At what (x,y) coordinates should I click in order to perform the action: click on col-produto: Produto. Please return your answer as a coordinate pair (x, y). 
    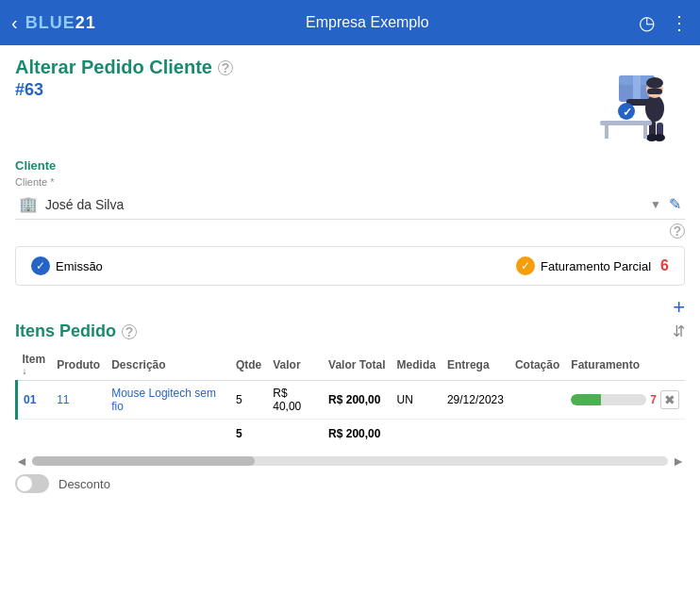
    Looking at the image, I should click on (78, 365).